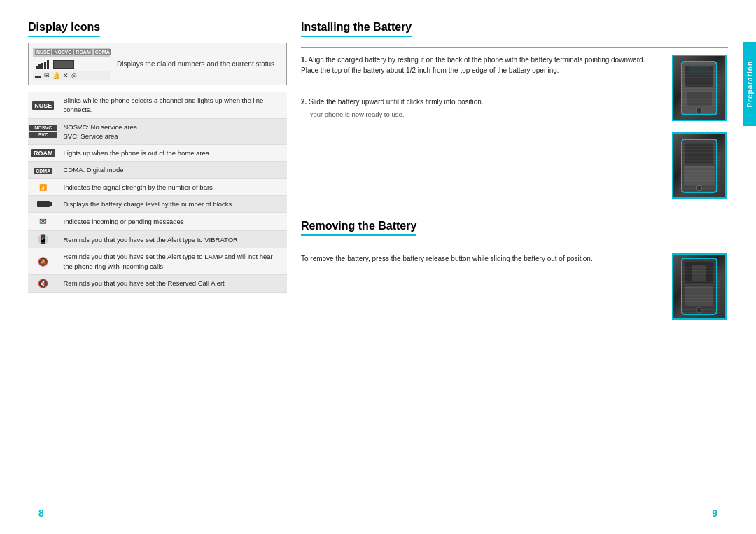 This screenshot has height=534, width=756. Describe the element at coordinates (43, 171) in the screenshot. I see `cdma-icon: CDMA` at that location.